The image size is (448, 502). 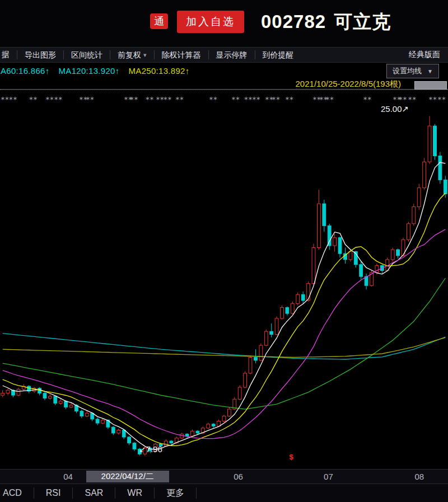 I want to click on menu-item-2: 区间统计, so click(x=86, y=55).